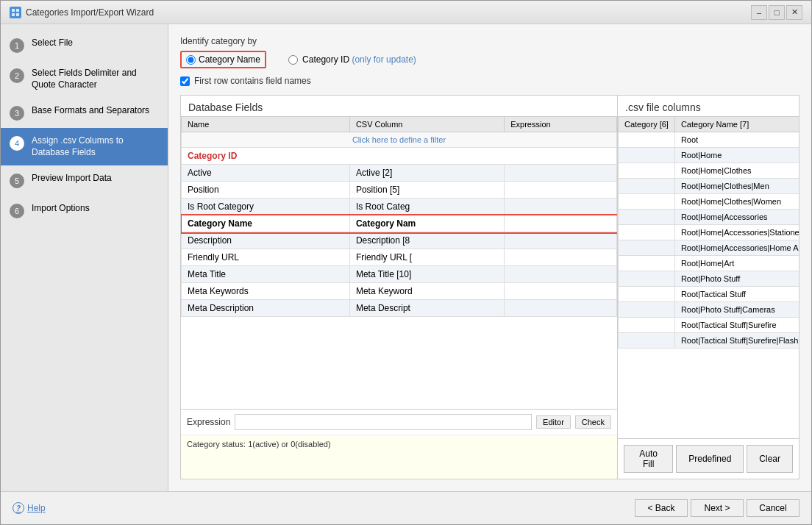 The image size is (812, 525). What do you see at coordinates (709, 294) in the screenshot?
I see `list-item: Root|Tactical Stuff` at bounding box center [709, 294].